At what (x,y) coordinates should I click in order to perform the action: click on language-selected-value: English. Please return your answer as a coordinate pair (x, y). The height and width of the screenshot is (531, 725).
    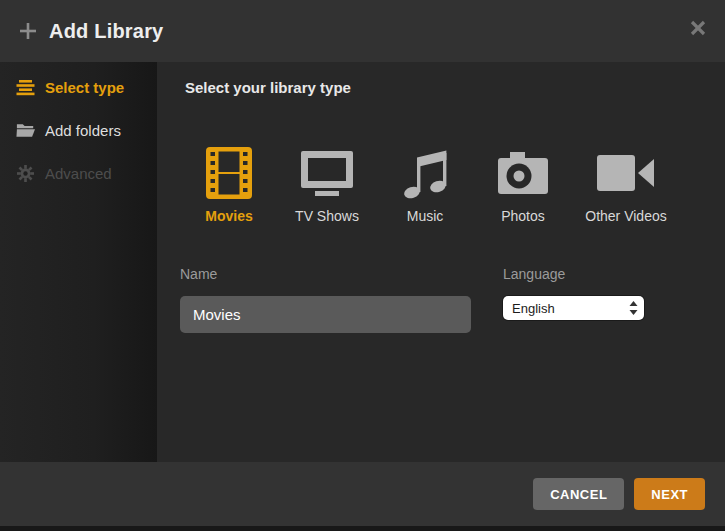
    Looking at the image, I should click on (570, 308).